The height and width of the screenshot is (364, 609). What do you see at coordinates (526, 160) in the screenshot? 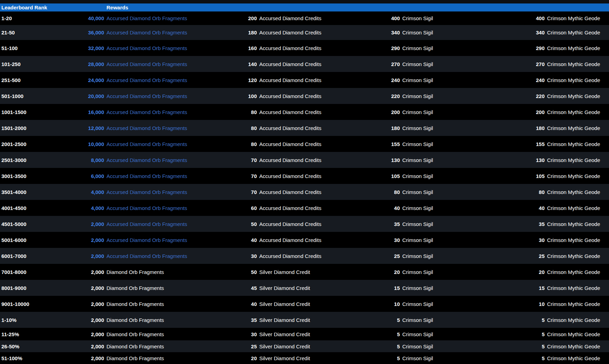
I see `reward-qty: 130` at bounding box center [526, 160].